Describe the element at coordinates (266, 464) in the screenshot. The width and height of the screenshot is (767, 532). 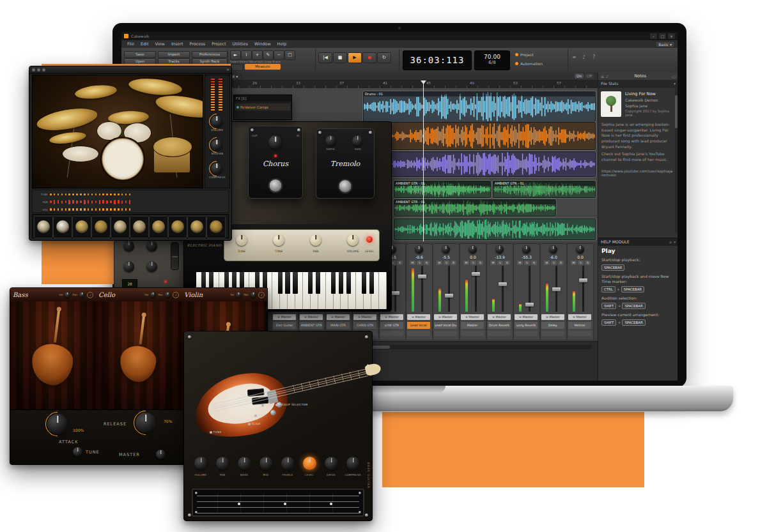
I see `bass-knob-mid` at that location.